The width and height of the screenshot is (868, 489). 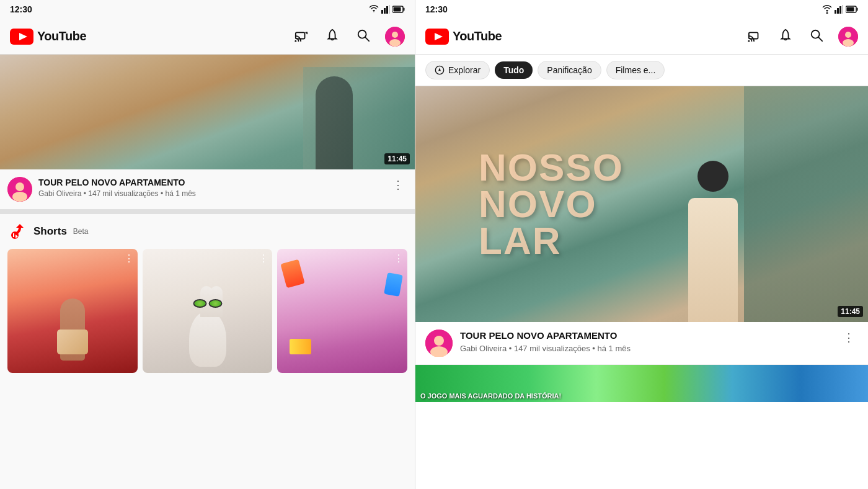 I want to click on short-2-bg, so click(x=208, y=311).